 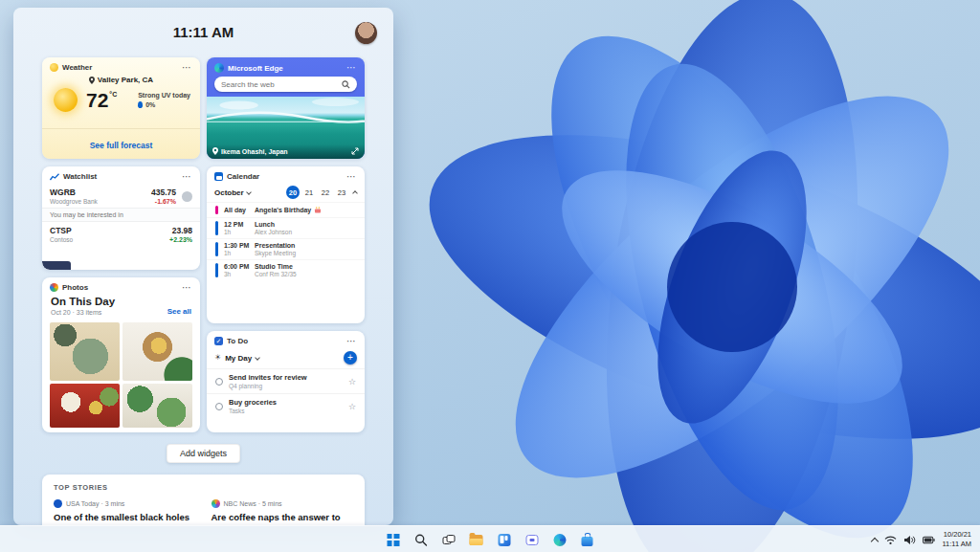 What do you see at coordinates (477, 540) in the screenshot?
I see `folder-icon` at bounding box center [477, 540].